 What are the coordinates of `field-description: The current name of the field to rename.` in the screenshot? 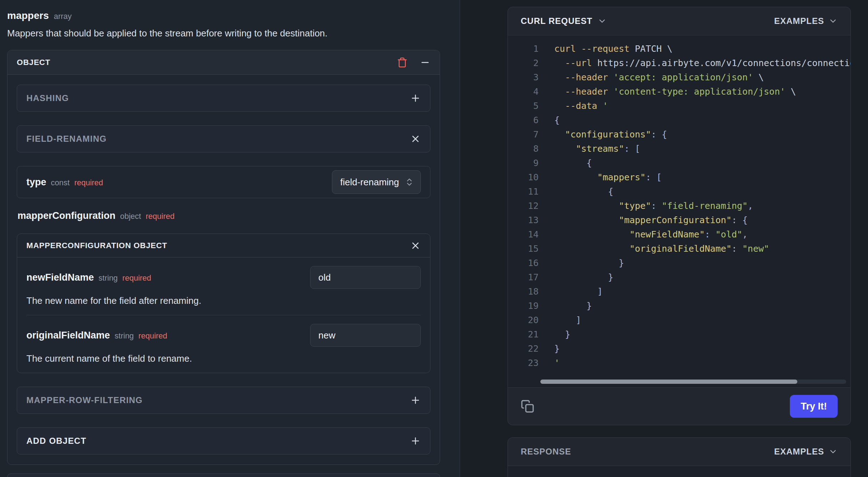 It's located at (223, 358).